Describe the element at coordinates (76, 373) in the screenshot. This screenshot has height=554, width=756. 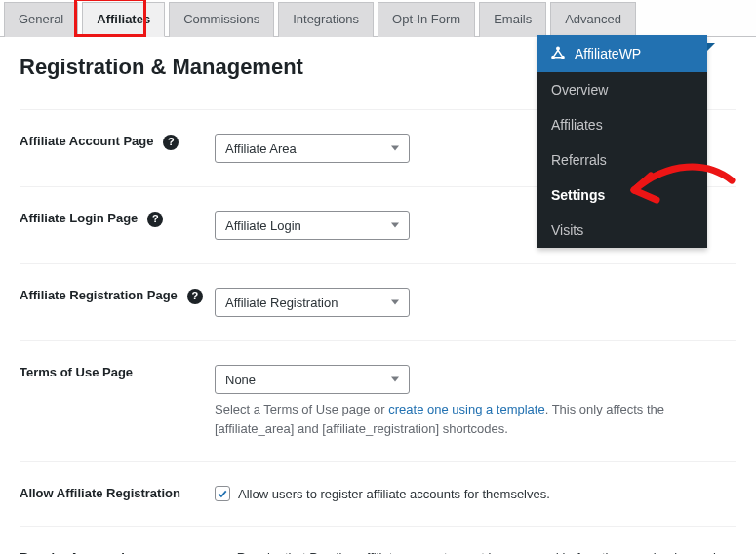
I see `label-terms-page: Terms of Use Page` at that location.